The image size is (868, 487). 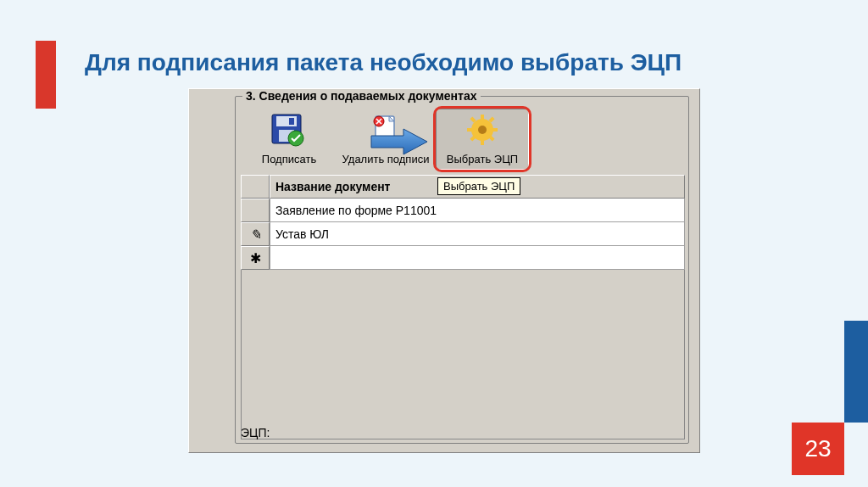 I want to click on choose-button-label: Выбрать ЭЦП, so click(x=482, y=160).